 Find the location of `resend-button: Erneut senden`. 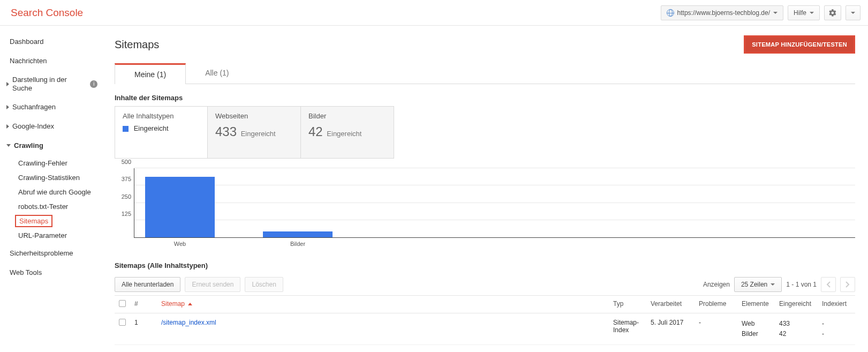

resend-button: Erneut senden is located at coordinates (213, 284).